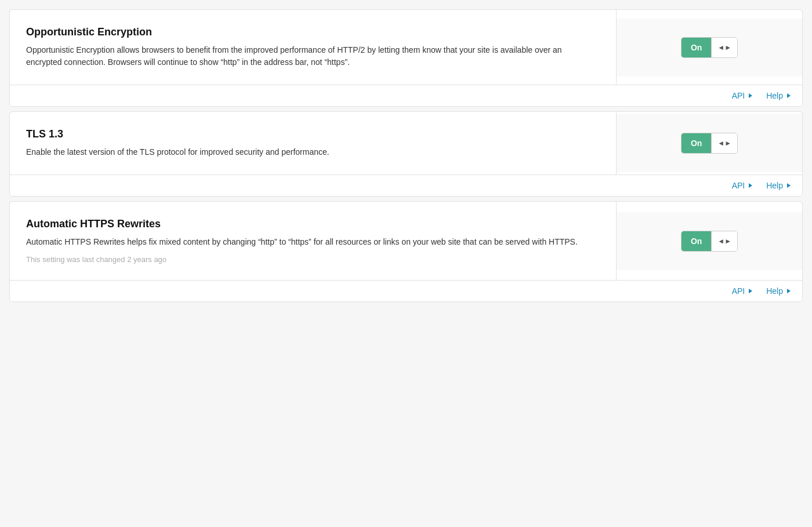  What do you see at coordinates (696, 48) in the screenshot?
I see `toggle-on-label-opportunistic-encryption: On` at bounding box center [696, 48].